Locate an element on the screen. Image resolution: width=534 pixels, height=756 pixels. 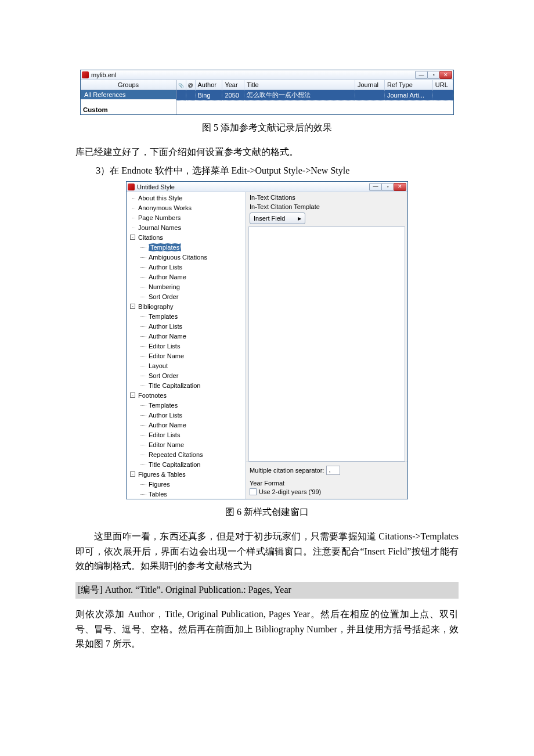
pane-subheading: In-Text Citation Template is located at coordinates (327, 206).